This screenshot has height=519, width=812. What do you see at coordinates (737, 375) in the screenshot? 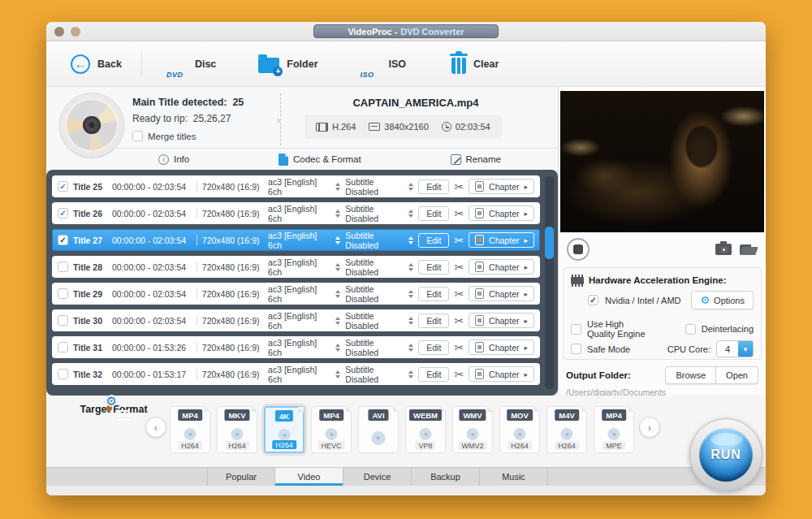
I see `open-button: Open` at bounding box center [737, 375].